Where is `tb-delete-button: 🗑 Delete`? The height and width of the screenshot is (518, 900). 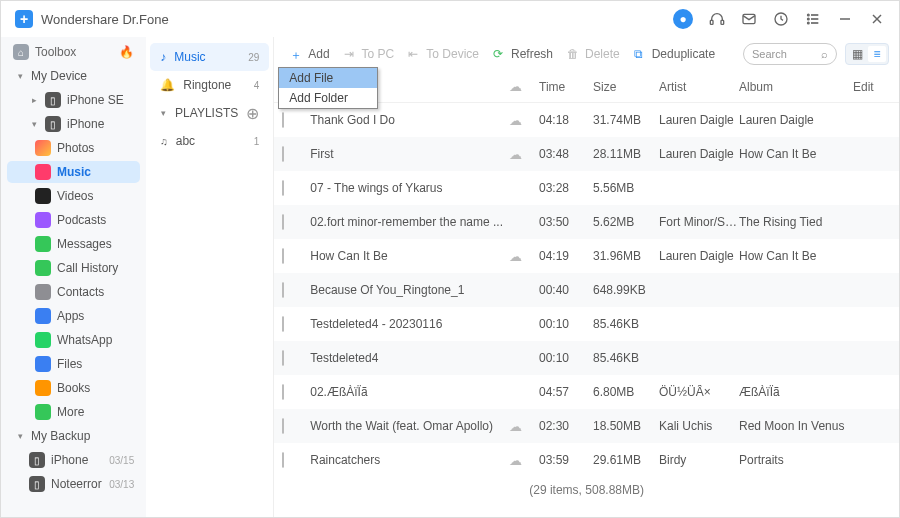 tb-delete-button: 🗑 Delete is located at coordinates (594, 54).